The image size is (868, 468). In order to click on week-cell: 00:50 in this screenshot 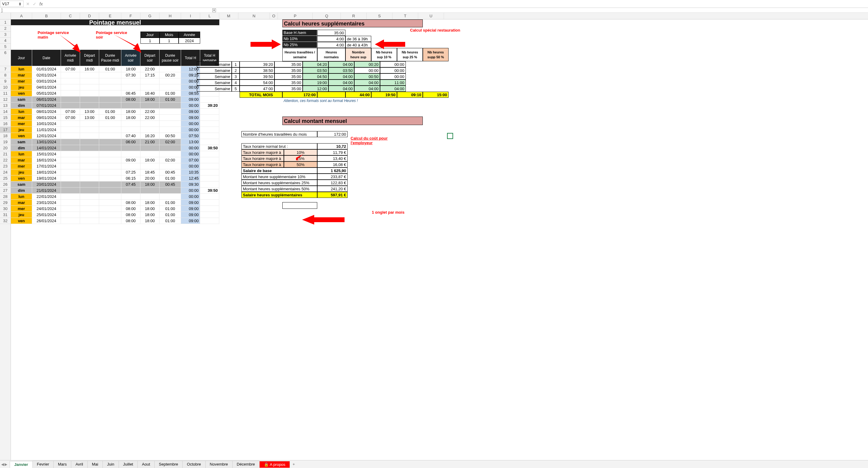, I will do `click(367, 77)`.